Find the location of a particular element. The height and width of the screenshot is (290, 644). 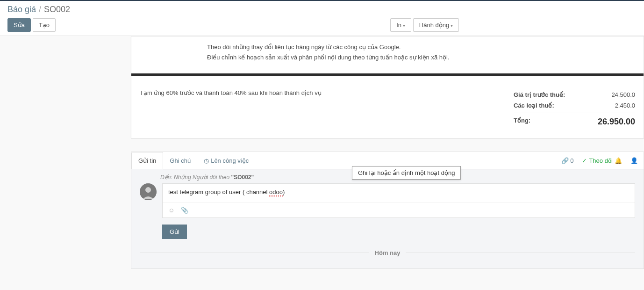

edit-button: Sửa is located at coordinates (19, 25).